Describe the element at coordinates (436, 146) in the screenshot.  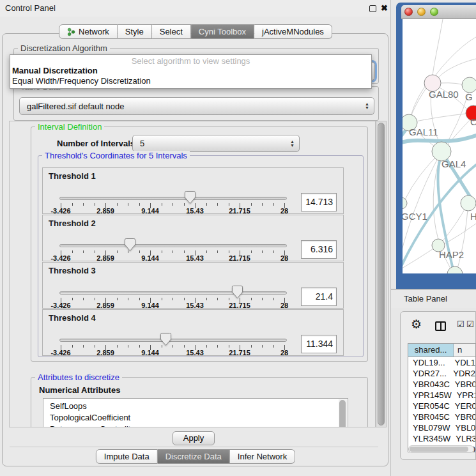
I see `network-view-window: GAL80GCGAL11GAL4GCY1HHAP2` at that location.